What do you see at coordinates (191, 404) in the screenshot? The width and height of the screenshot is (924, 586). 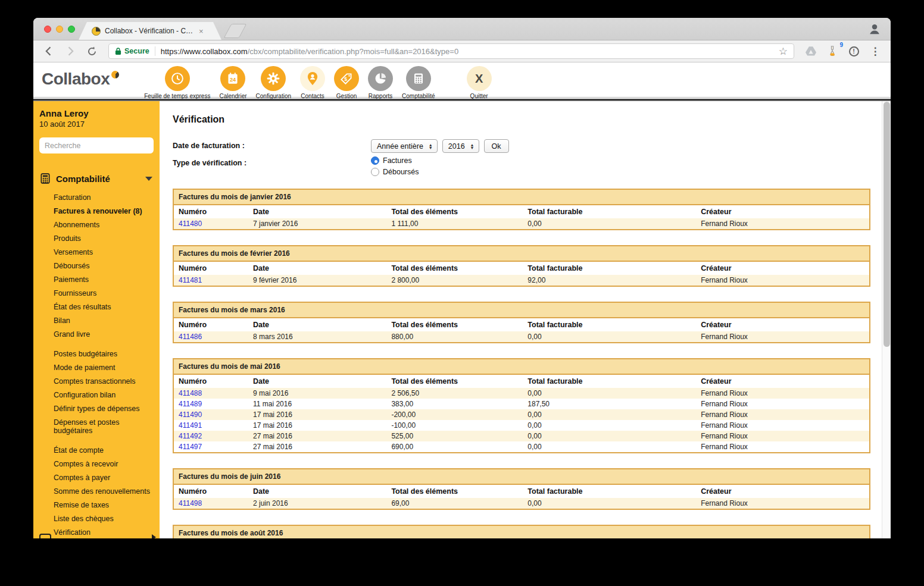 I see `invoice-number-link: 411489` at bounding box center [191, 404].